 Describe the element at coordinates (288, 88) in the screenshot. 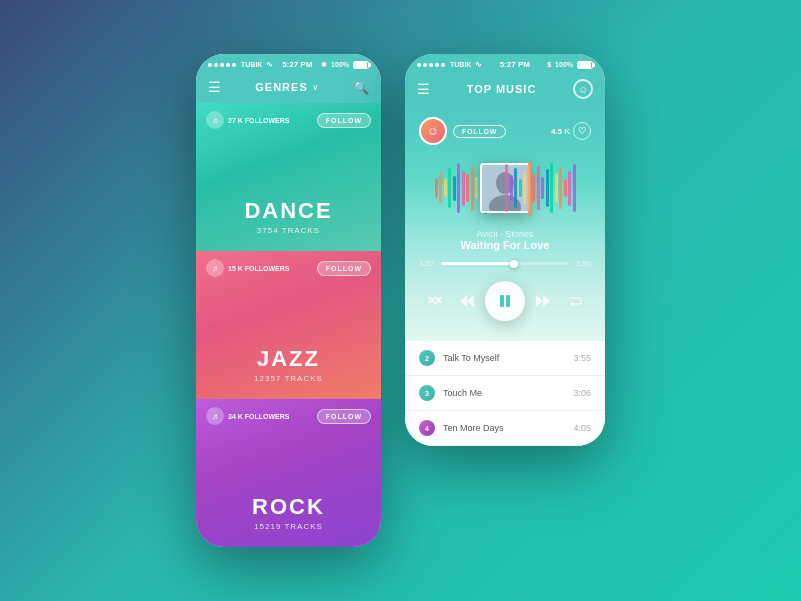

I see `nav-bar-left: ☰ GENRES ∨ 🔍` at that location.